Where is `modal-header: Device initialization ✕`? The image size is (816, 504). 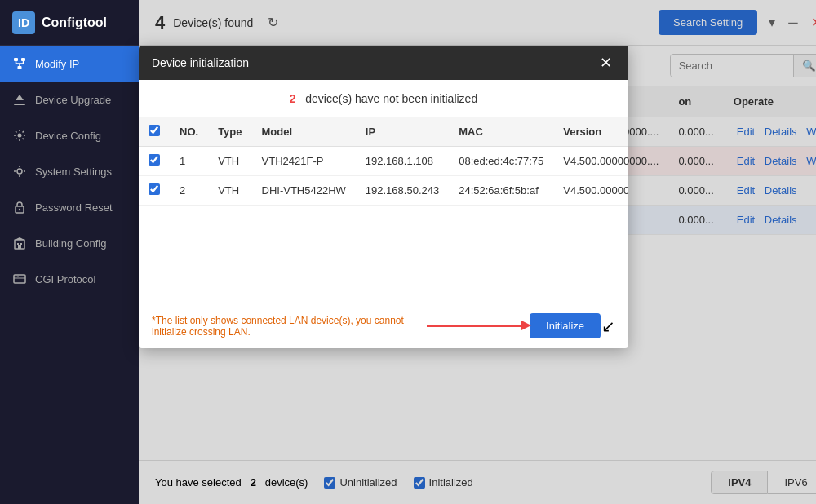 modal-header: Device initialization ✕ is located at coordinates (384, 63).